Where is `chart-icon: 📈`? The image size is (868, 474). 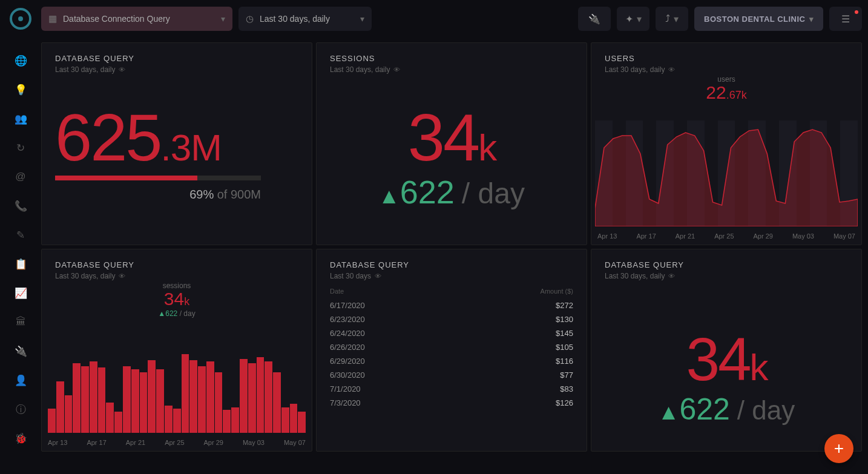 chart-icon: 📈 is located at coordinates (21, 293).